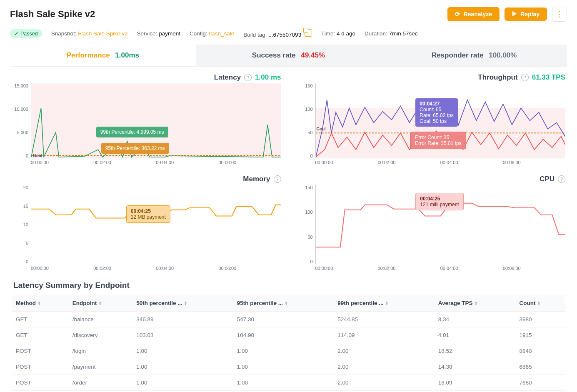  Describe the element at coordinates (308, 33) in the screenshot. I see `copy-icon` at that location.